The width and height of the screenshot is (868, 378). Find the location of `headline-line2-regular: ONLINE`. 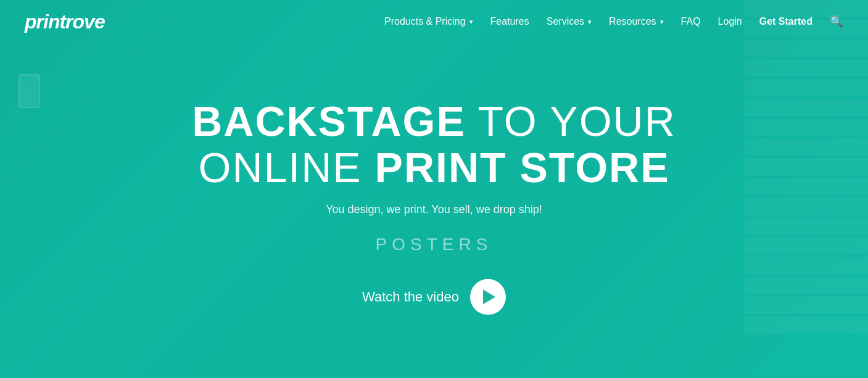

headline-line2-regular: ONLINE is located at coordinates (287, 167).